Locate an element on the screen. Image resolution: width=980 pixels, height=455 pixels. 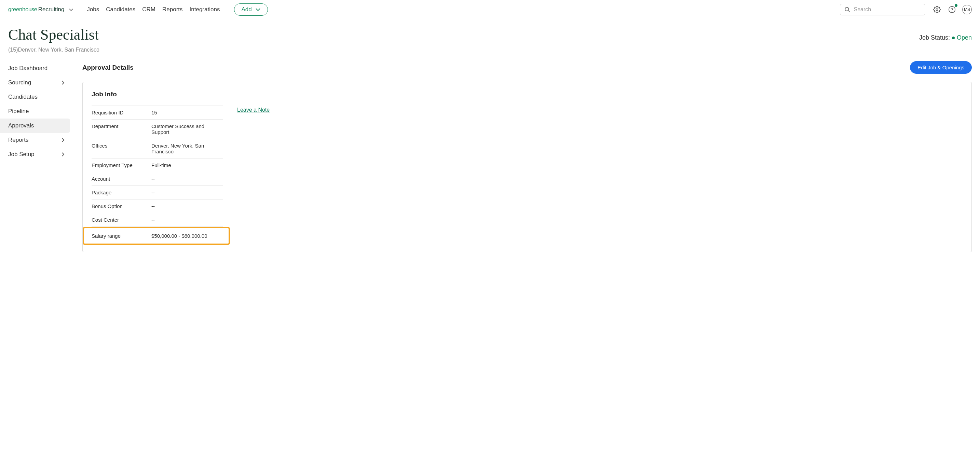
nav-candidates: Candidates is located at coordinates (121, 10).